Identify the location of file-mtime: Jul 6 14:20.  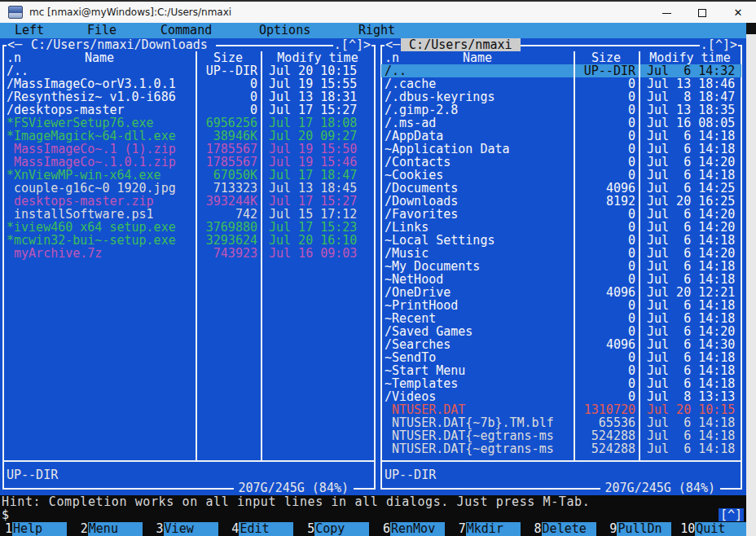
(690, 214).